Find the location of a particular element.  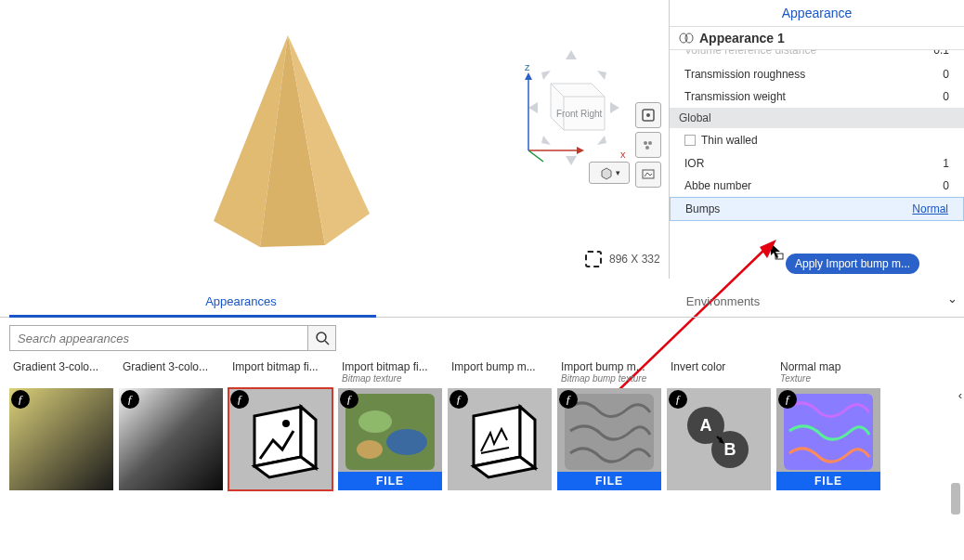

tab-appearances: Appearances is located at coordinates (241, 301).